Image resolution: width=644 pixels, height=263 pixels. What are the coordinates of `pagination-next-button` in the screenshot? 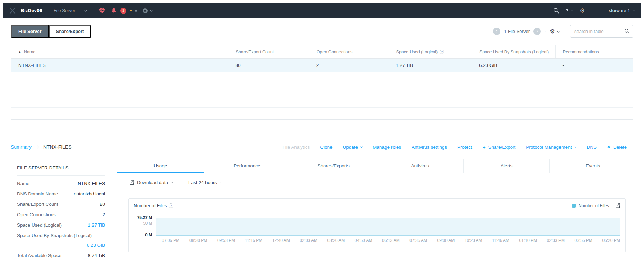 It's located at (537, 31).